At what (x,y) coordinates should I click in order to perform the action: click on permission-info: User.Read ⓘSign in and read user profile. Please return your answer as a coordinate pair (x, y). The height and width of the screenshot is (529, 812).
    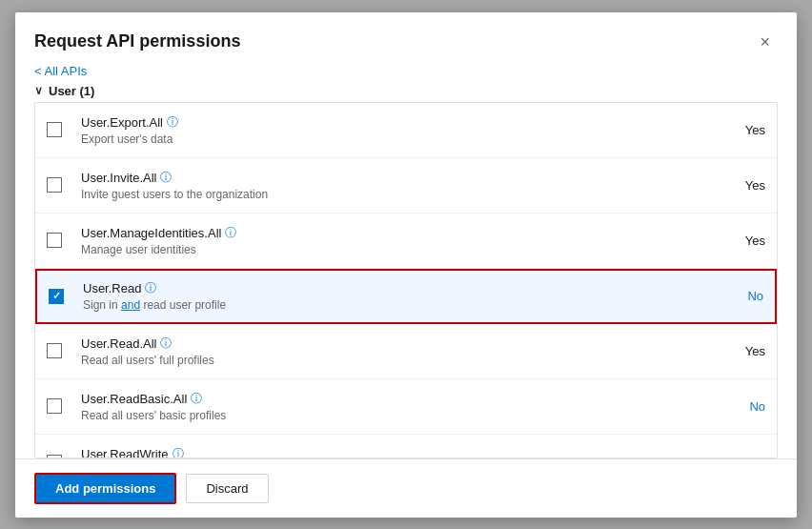
    Looking at the image, I should click on (381, 295).